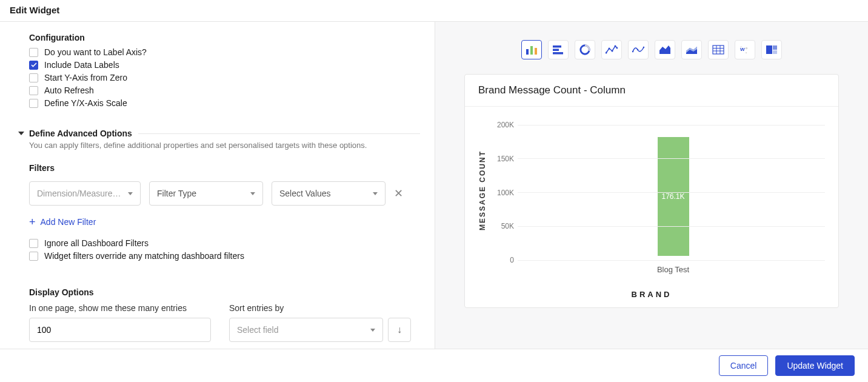 The width and height of the screenshot is (868, 382). I want to click on chart-type-word-cloud: Wouc, so click(745, 50).